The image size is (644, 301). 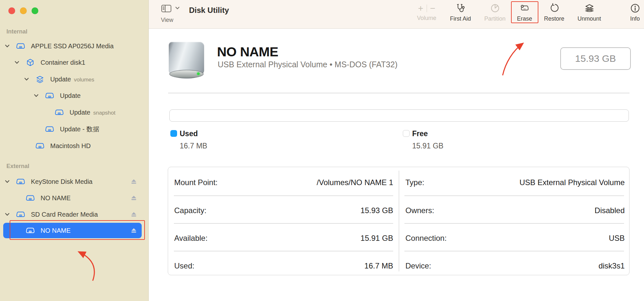 What do you see at coordinates (30, 62) in the screenshot?
I see `container-icon` at bounding box center [30, 62].